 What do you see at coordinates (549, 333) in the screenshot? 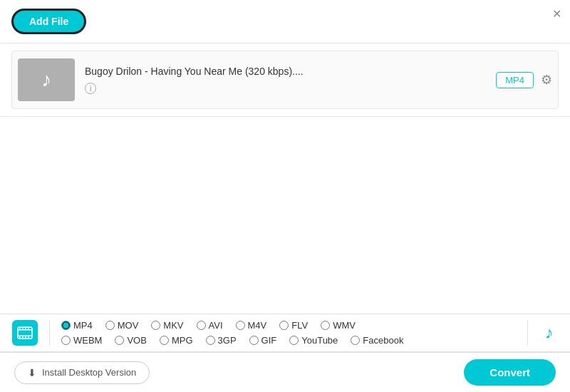
I see `music-icon: ♪` at bounding box center [549, 333].